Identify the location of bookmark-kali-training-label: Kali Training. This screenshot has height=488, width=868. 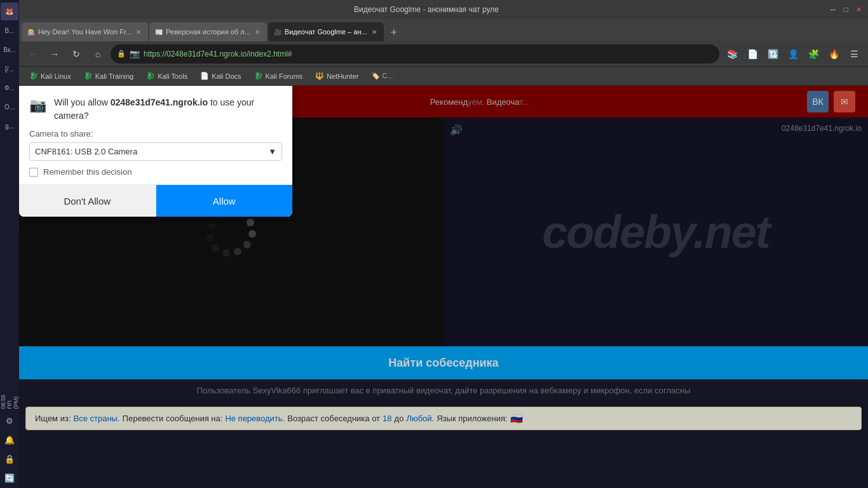
(114, 76).